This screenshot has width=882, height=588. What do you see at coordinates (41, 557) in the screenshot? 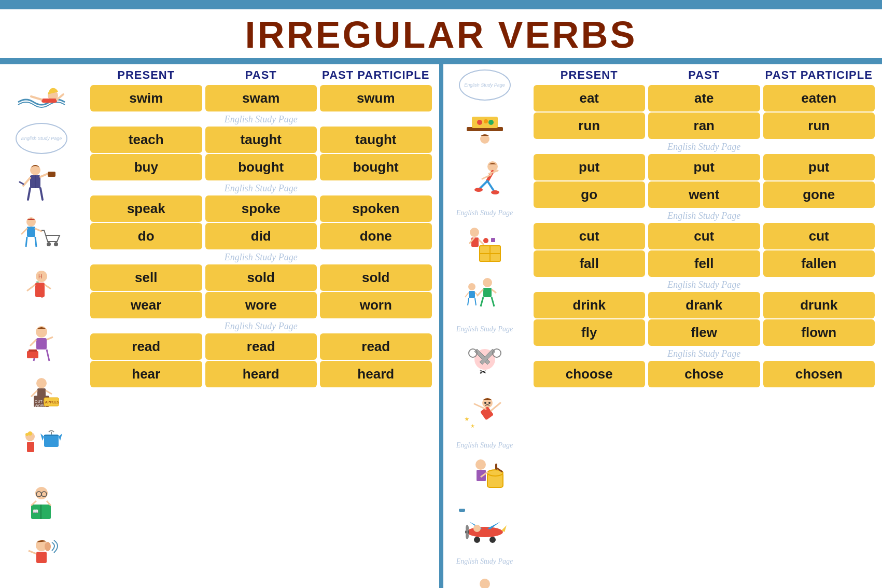
I see `hear-illustration` at bounding box center [41, 557].